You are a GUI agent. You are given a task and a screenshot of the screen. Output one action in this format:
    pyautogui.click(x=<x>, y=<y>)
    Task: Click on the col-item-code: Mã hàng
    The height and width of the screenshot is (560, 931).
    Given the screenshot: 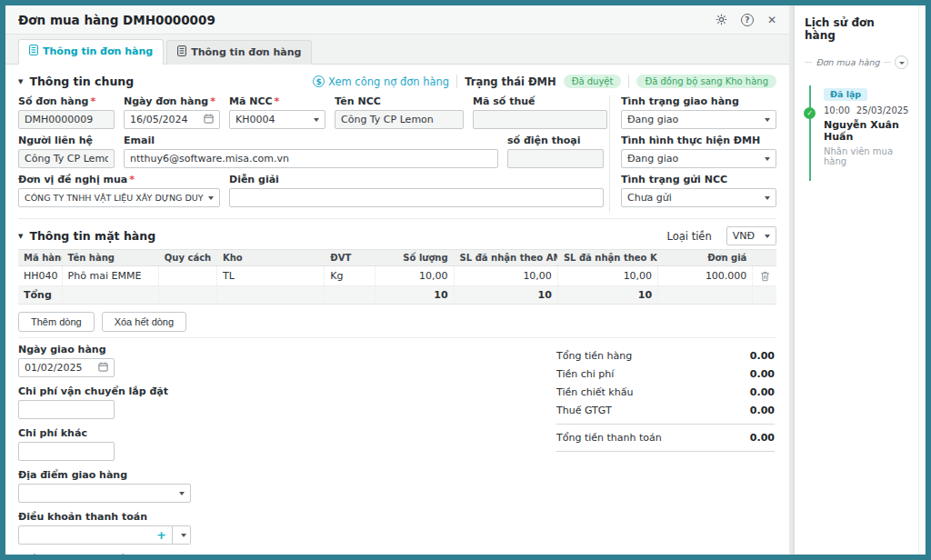 What is the action you would take?
    pyautogui.click(x=40, y=258)
    